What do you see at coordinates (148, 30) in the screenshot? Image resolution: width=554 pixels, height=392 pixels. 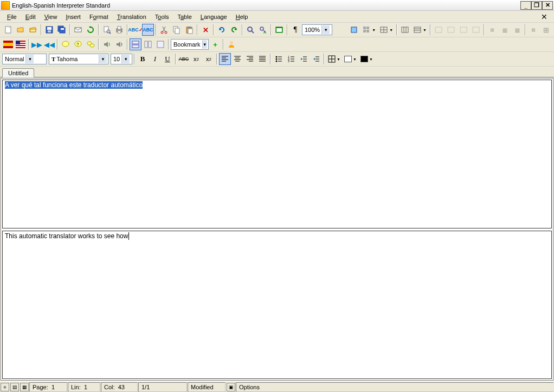 I see `spellcheck-auto-icon: ABC` at bounding box center [148, 30].